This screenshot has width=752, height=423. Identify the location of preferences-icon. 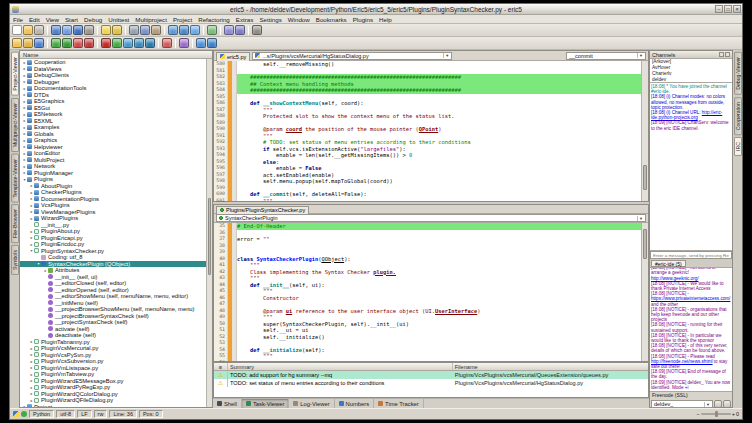
(257, 30).